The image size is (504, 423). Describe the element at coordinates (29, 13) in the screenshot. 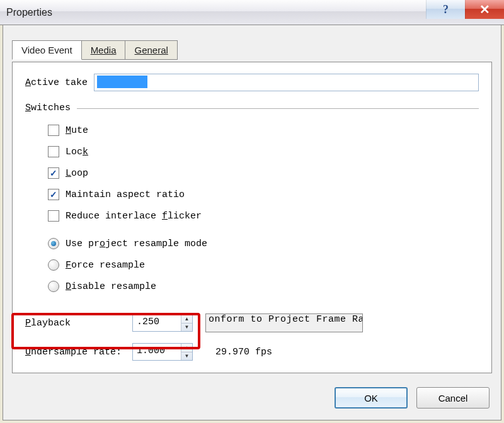

I see `window-title: Properties` at that location.